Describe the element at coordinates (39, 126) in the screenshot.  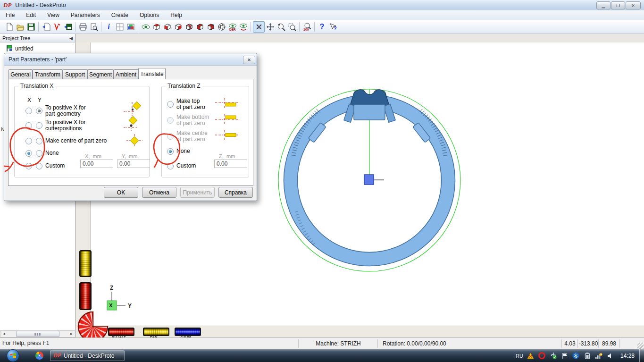
I see `tx-y-positive-cutter-radio` at that location.